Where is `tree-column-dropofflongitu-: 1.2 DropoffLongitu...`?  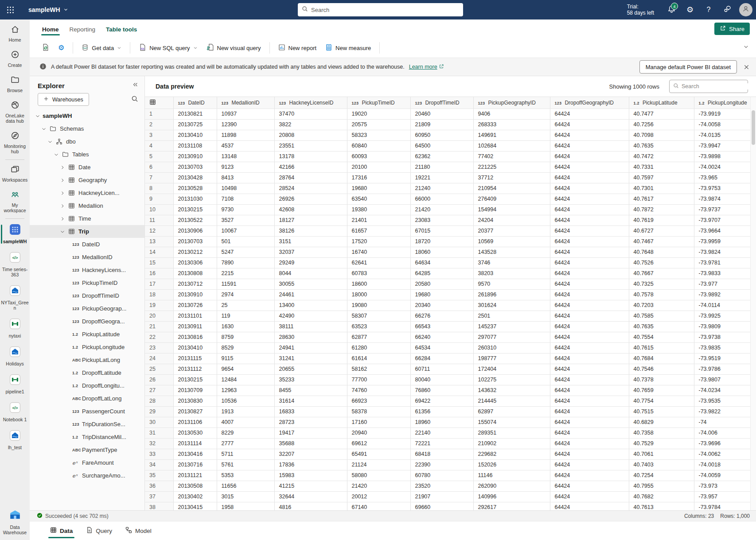
tree-column-dropofflongitu-: 1.2 DropoffLongitu... is located at coordinates (87, 385).